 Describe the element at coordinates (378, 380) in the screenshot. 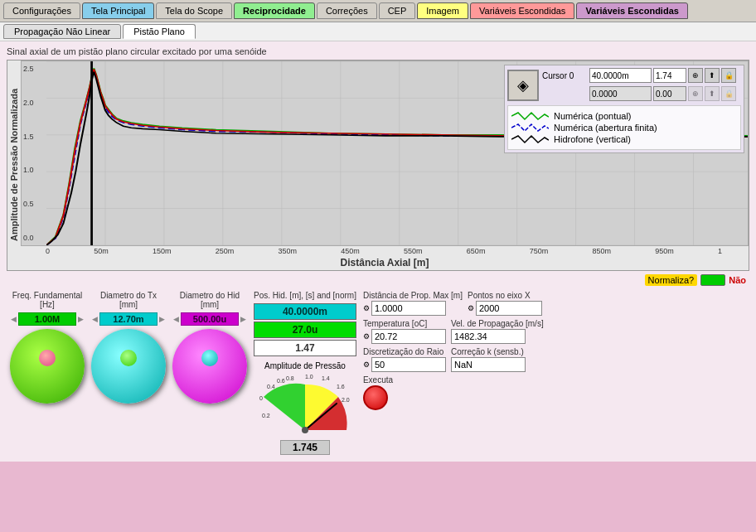

I see `executa-label: Executa` at that location.